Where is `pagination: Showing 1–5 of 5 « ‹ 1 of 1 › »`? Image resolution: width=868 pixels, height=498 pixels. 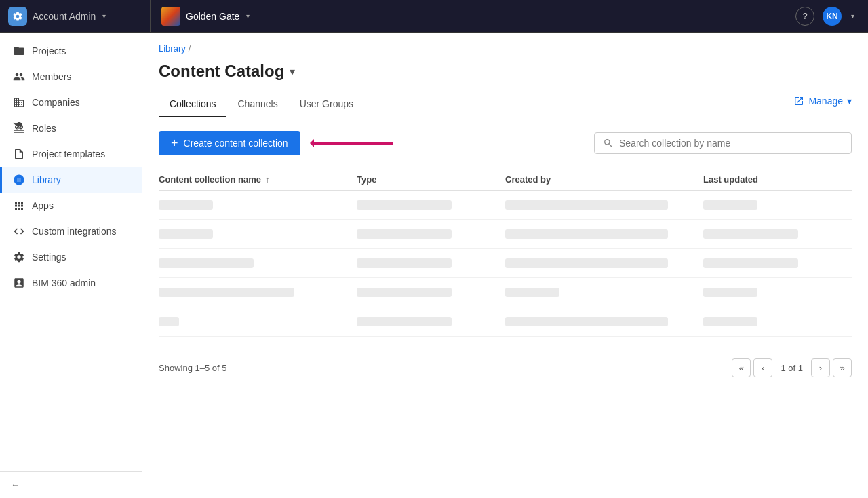
pagination: Showing 1–5 of 5 « ‹ 1 of 1 › » is located at coordinates (505, 364).